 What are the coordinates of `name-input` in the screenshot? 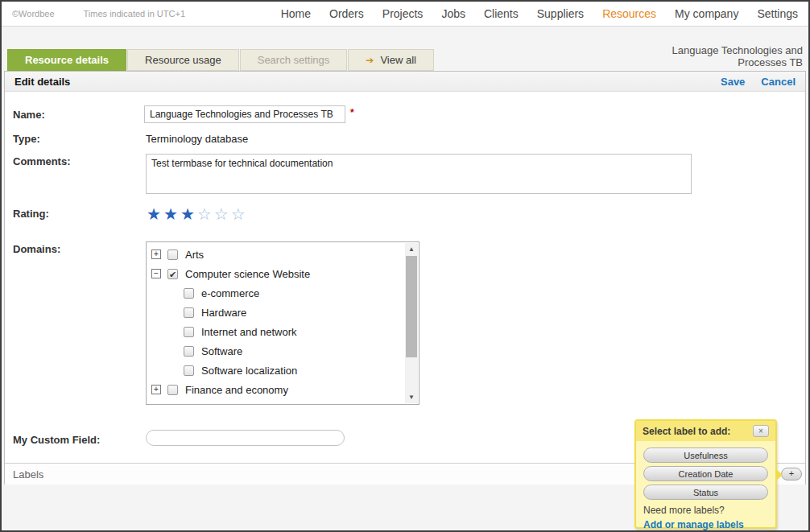 It's located at (245, 114).